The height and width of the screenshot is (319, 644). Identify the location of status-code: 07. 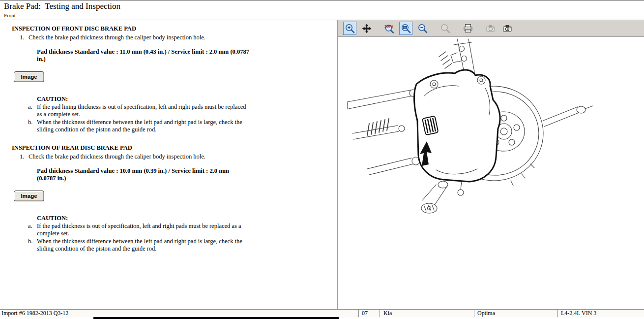
(369, 313).